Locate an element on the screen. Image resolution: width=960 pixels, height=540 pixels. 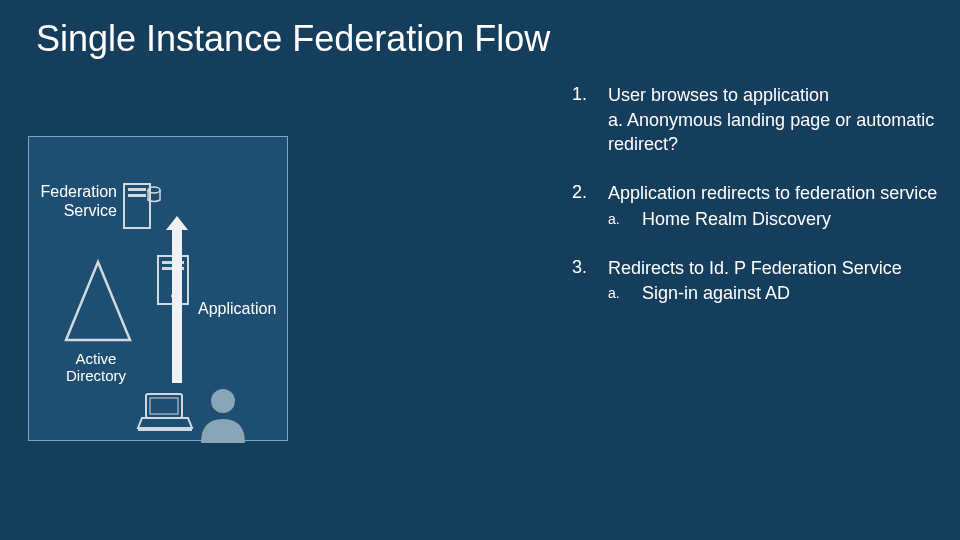
step-2: 2. Application redirects to federation s… is located at coordinates (757, 206).